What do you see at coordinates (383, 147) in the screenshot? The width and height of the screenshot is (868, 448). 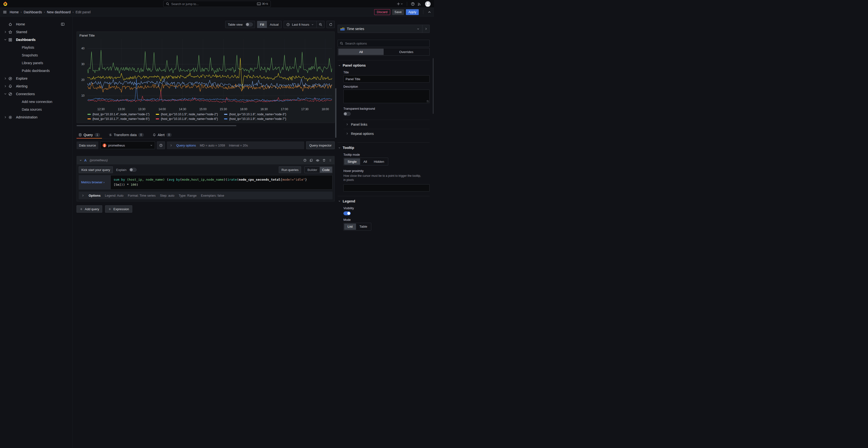 I see `tooltip-header: Tooltip` at bounding box center [383, 147].